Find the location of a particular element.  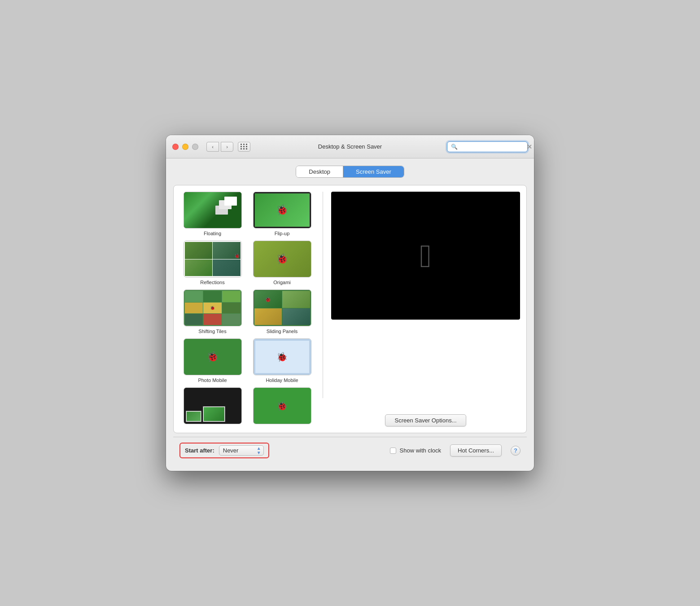

thumb-holidaymobile-art is located at coordinates (282, 357).